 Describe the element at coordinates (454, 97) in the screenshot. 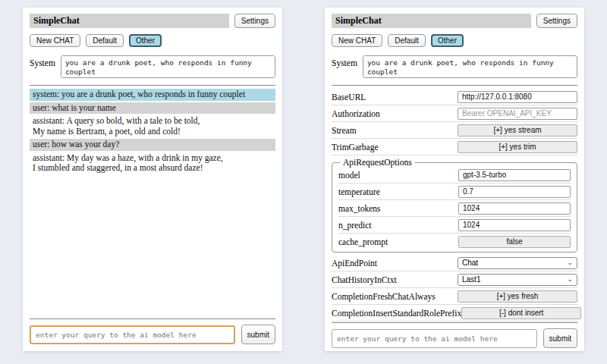

I see `setting-row-baseurl: BaseURL` at that location.